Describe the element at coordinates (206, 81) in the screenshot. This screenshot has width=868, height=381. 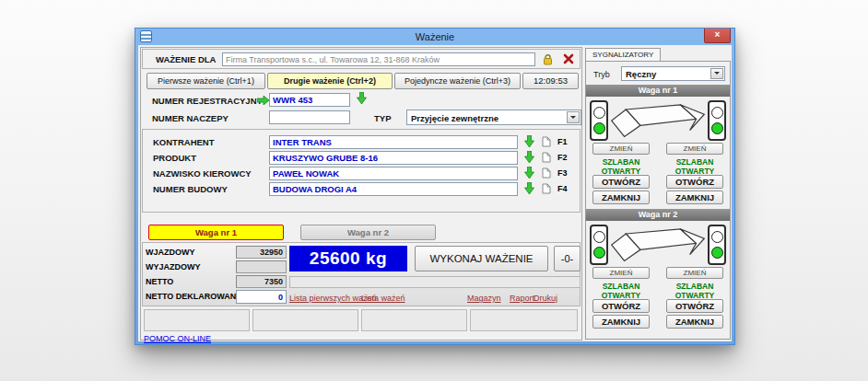
I see `tab-first-weighing: Pierwsze ważenie (Ctrl+1)` at that location.